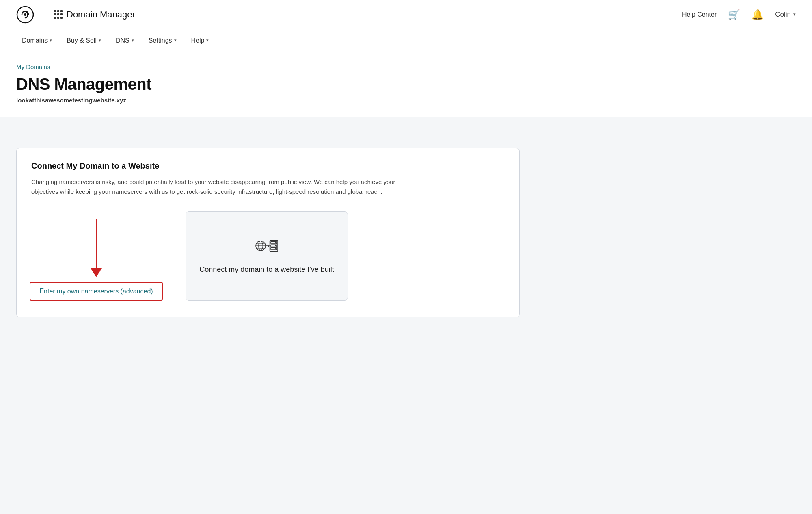 This screenshot has height=514, width=812. I want to click on user-menu: Colin ▾, so click(785, 15).